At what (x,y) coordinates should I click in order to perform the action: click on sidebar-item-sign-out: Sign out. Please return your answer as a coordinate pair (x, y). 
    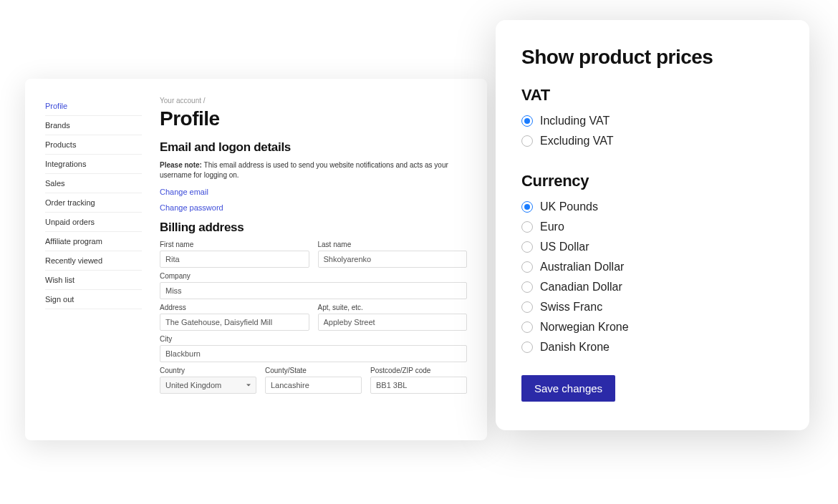
    Looking at the image, I should click on (93, 299).